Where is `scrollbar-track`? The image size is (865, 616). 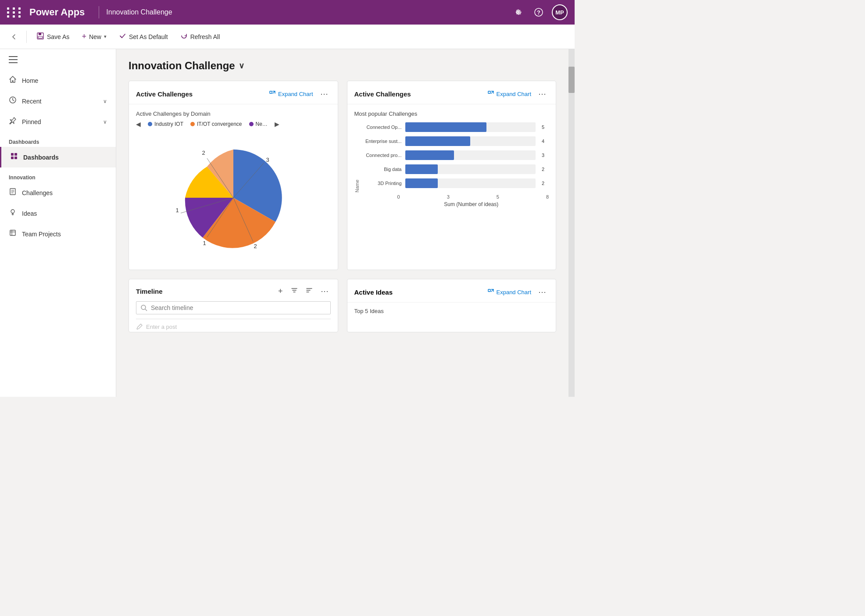
scrollbar-track is located at coordinates (572, 223).